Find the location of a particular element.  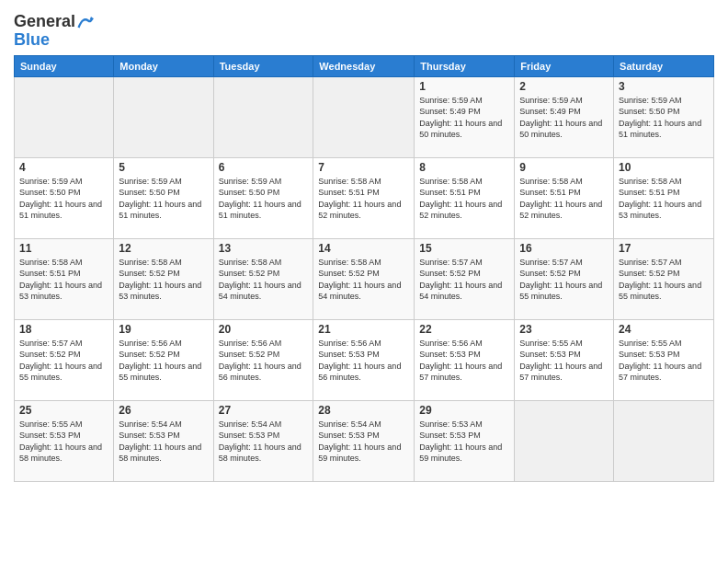

calendar-cell: 25Sunrise: 5:55 AMSunset: 5:53 PMDayligh… is located at coordinates (64, 441).